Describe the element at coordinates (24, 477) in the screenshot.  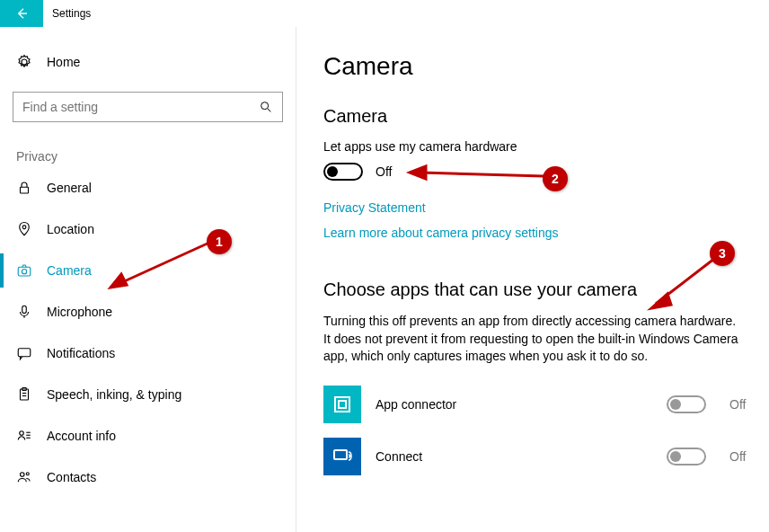
I see `contacts-icon` at that location.